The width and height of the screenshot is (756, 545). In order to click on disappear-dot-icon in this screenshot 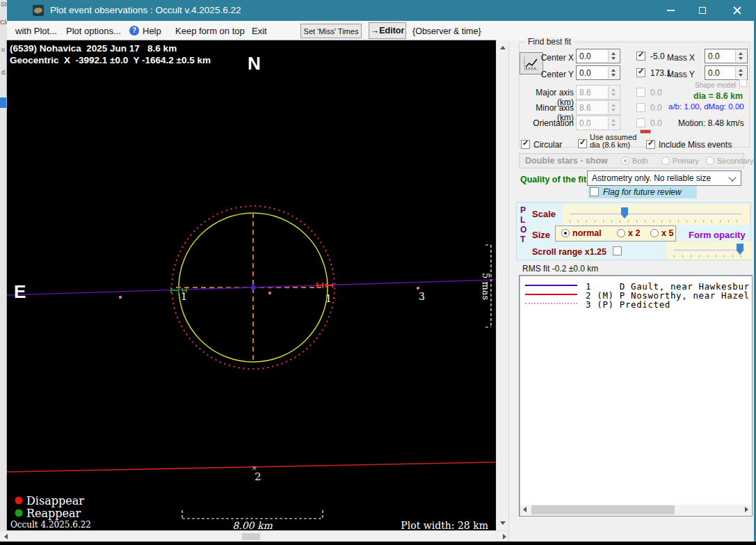, I will do `click(19, 501)`.